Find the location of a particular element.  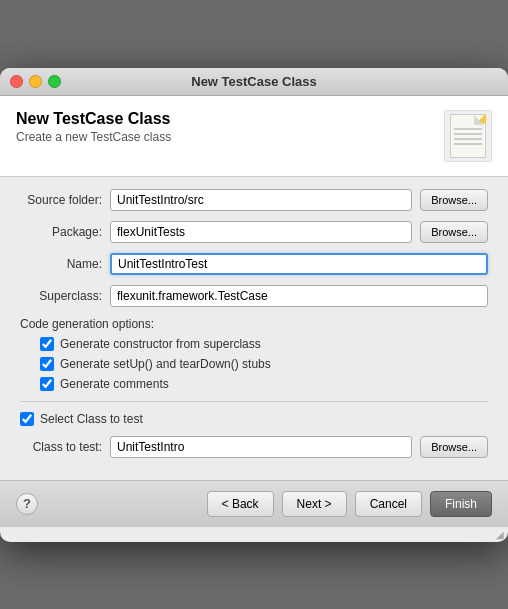

checkbox-comments-label: Generate comments is located at coordinates (114, 384).